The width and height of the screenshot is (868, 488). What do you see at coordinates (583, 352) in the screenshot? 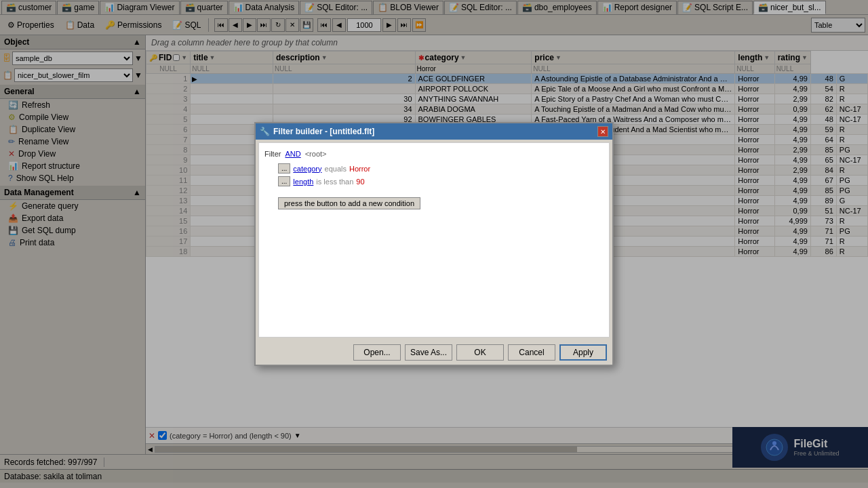
I see `apply-button: Apply` at bounding box center [583, 352].